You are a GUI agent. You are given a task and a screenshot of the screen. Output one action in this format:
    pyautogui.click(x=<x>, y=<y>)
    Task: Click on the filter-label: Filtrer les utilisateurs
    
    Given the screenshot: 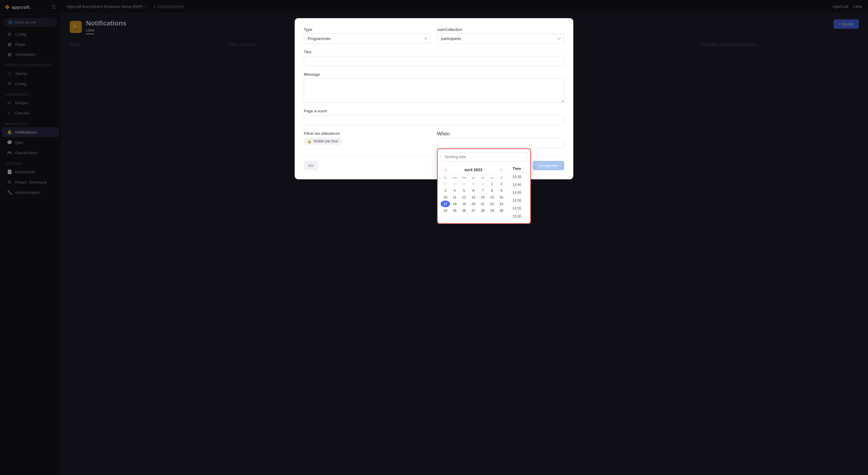 What is the action you would take?
    pyautogui.click(x=367, y=133)
    